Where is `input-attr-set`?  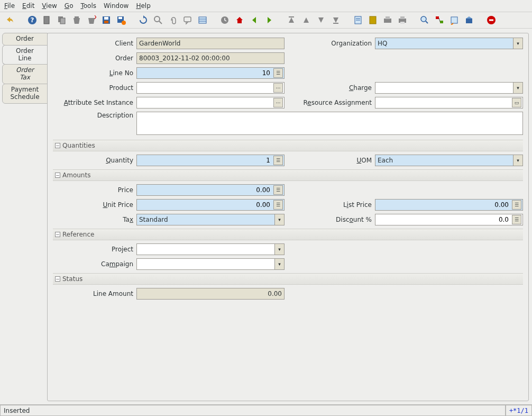 input-attr-set is located at coordinates (210, 103).